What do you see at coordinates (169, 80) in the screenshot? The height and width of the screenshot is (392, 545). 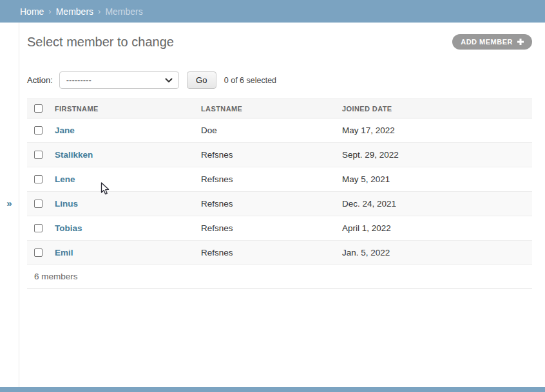 I see `chevron-down-icon` at bounding box center [169, 80].